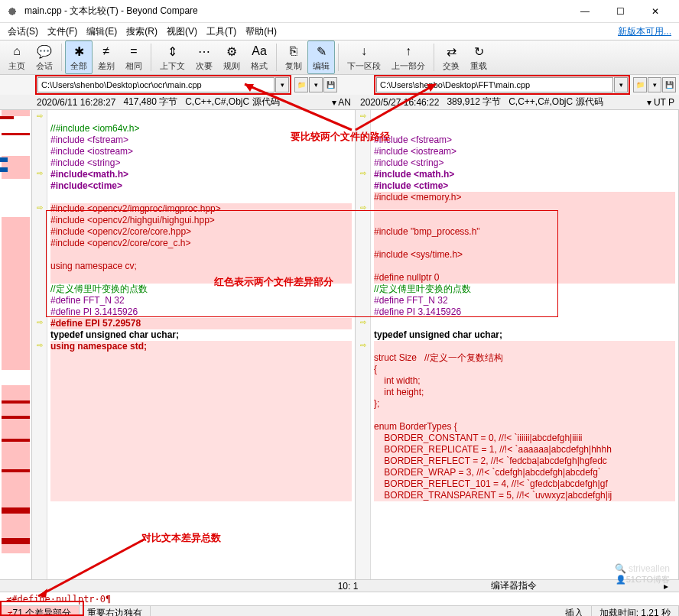 The height and width of the screenshot is (616, 679). What do you see at coordinates (479, 57) in the screenshot?
I see `toolbar-重载: ↻重载` at bounding box center [479, 57].